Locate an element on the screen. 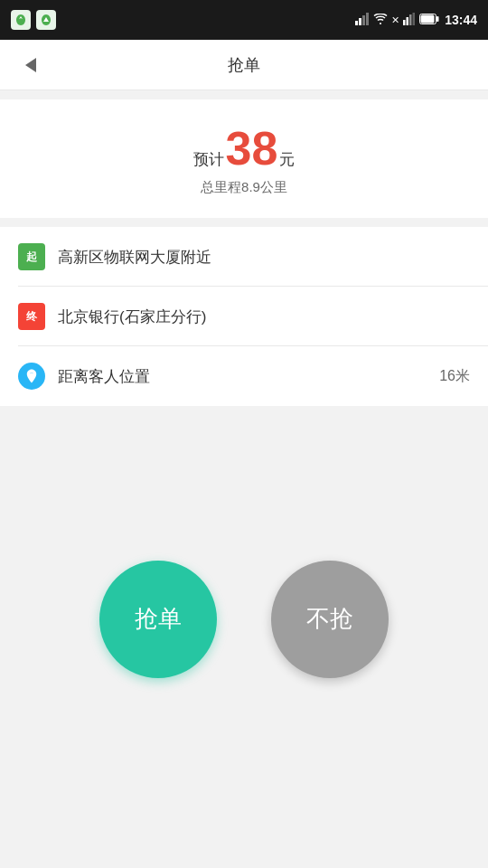  mobile-signal-icon is located at coordinates (409, 20).